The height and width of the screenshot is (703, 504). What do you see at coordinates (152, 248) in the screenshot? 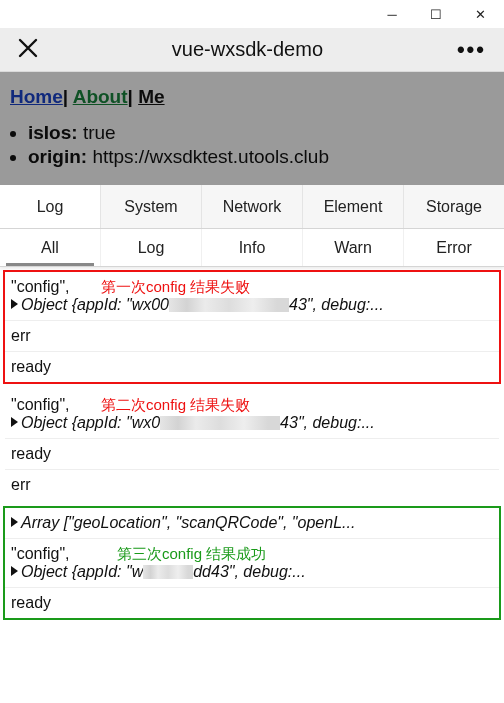
I see `filter-log: Log` at bounding box center [152, 248].